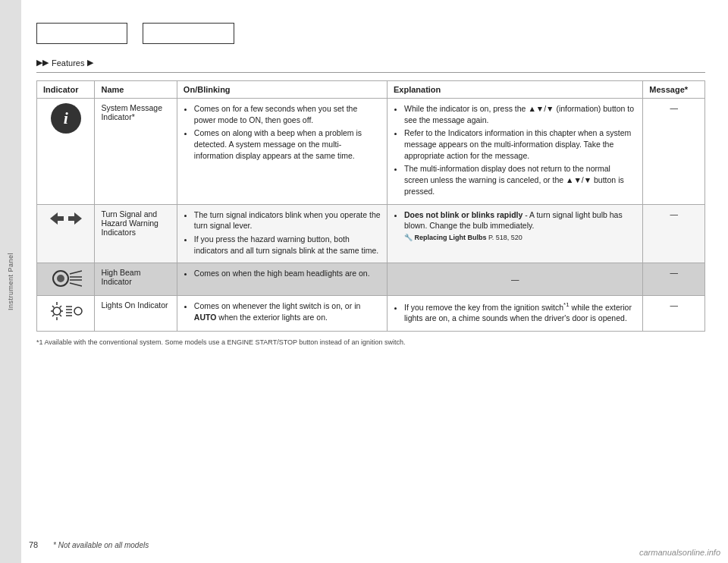 This screenshot has width=728, height=563. Describe the element at coordinates (66, 90) in the screenshot. I see `col-header-indicator: Indicator` at that location.